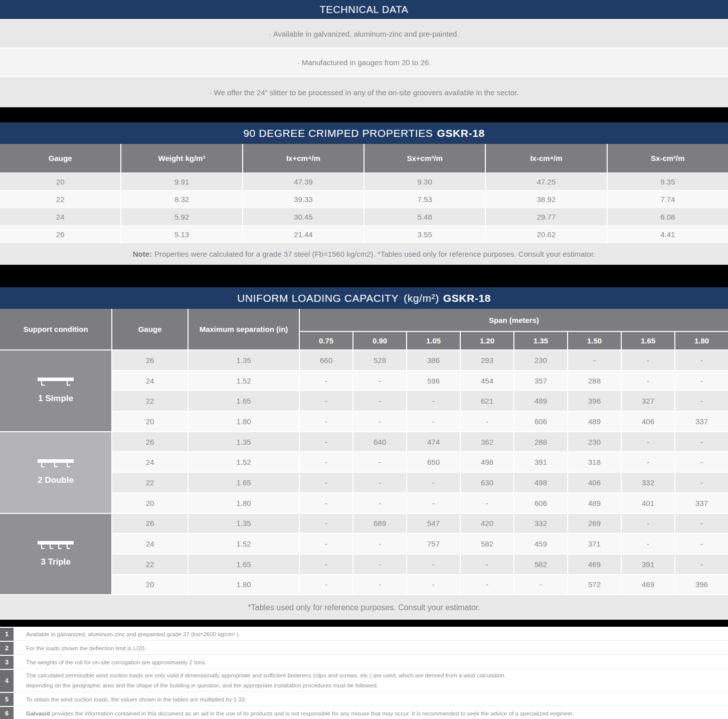 The image size is (728, 719). What do you see at coordinates (56, 461) in the screenshot?
I see `beam-bar` at bounding box center [56, 461].